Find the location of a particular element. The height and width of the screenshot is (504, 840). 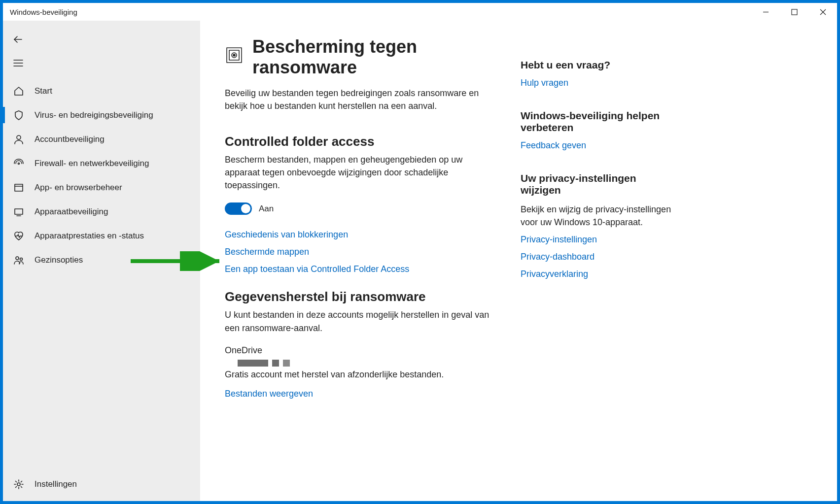

help-heading: Hebt u een vraag? is located at coordinates (599, 65).